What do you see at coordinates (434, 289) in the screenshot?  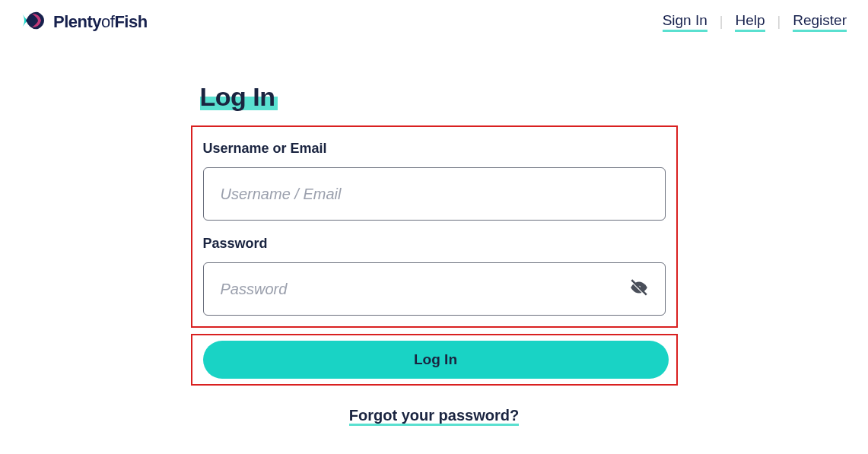 I see `password-input-wrap` at bounding box center [434, 289].